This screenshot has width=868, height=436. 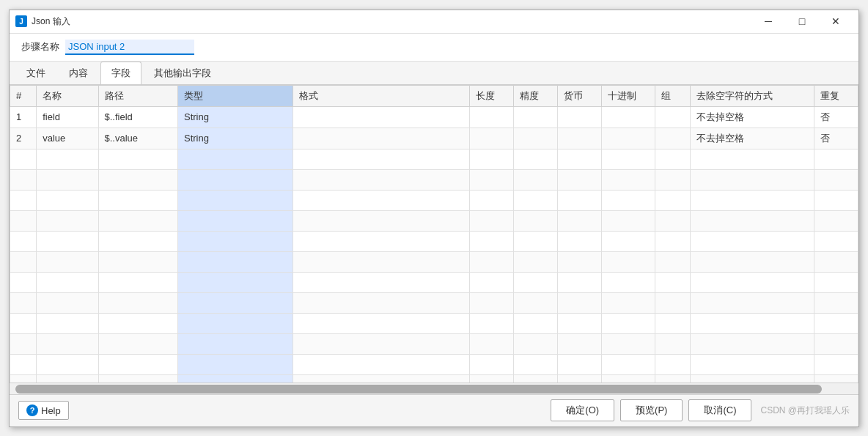 I want to click on tab-other-output: 其他输出字段, so click(x=183, y=73).